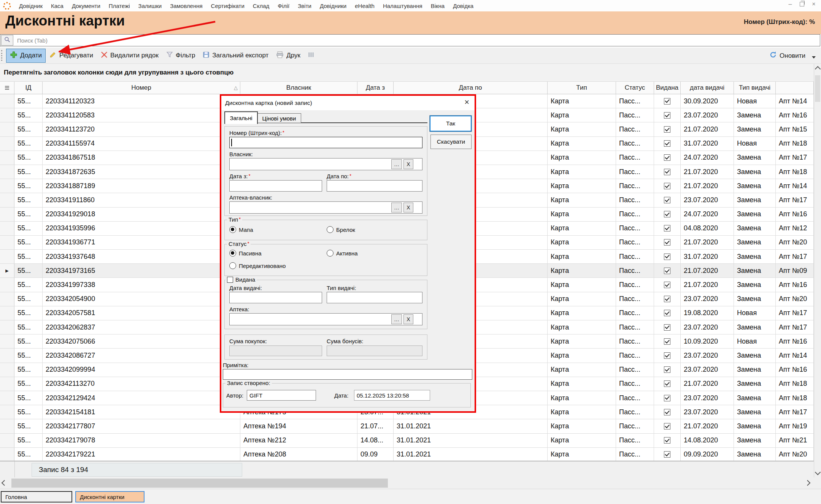  What do you see at coordinates (365, 6) in the screenshot?
I see `menu-item: eHealth` at bounding box center [365, 6].